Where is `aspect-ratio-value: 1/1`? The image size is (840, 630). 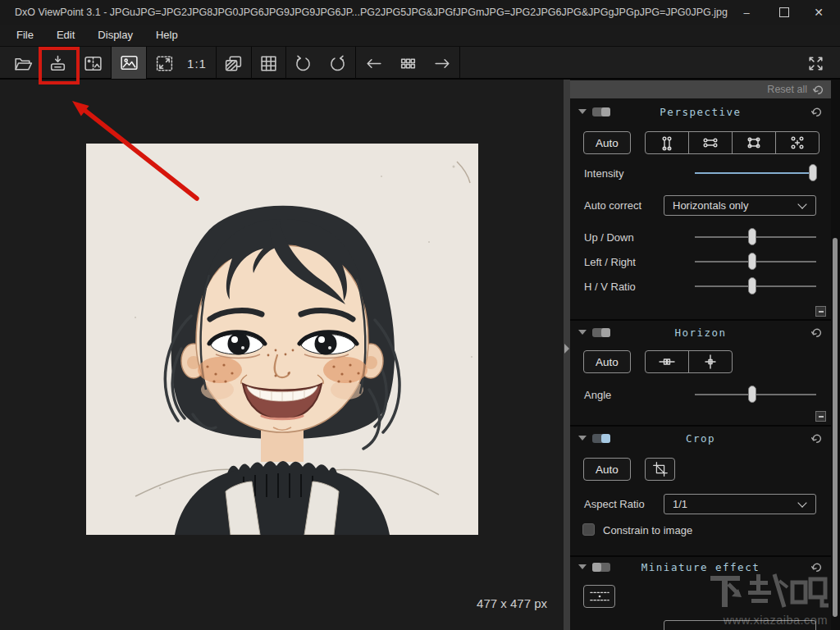
aspect-ratio-value: 1/1 is located at coordinates (680, 504).